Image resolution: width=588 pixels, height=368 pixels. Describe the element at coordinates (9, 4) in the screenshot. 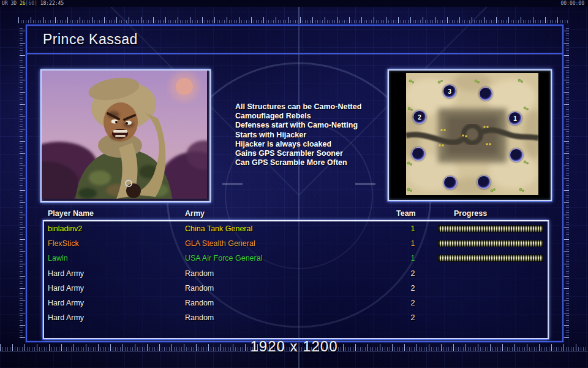

I see `renderer-label: UR 3D` at that location.